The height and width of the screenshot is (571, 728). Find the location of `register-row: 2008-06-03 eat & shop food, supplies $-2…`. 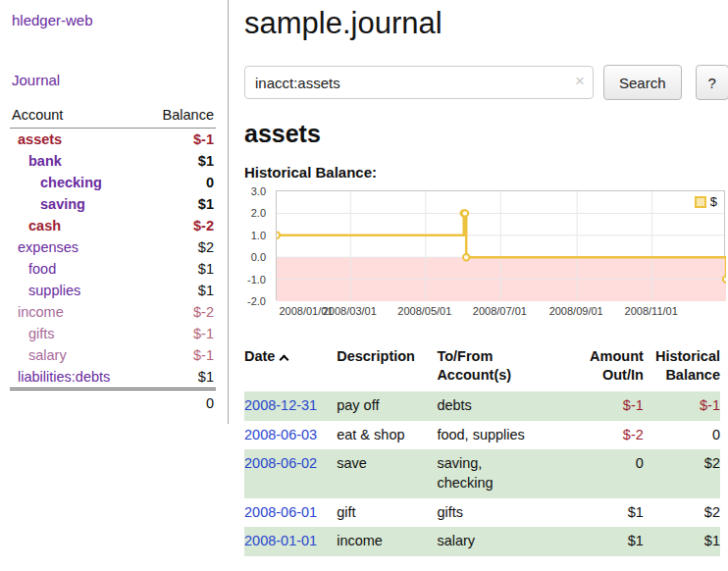

register-row: 2008-06-03 eat & shop food, supplies $-2… is located at coordinates (483, 436).